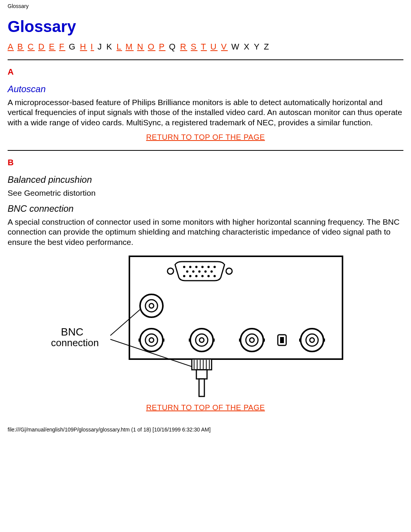 The width and height of the screenshot is (411, 532). I want to click on alpha-letter-y: Y, so click(257, 46).